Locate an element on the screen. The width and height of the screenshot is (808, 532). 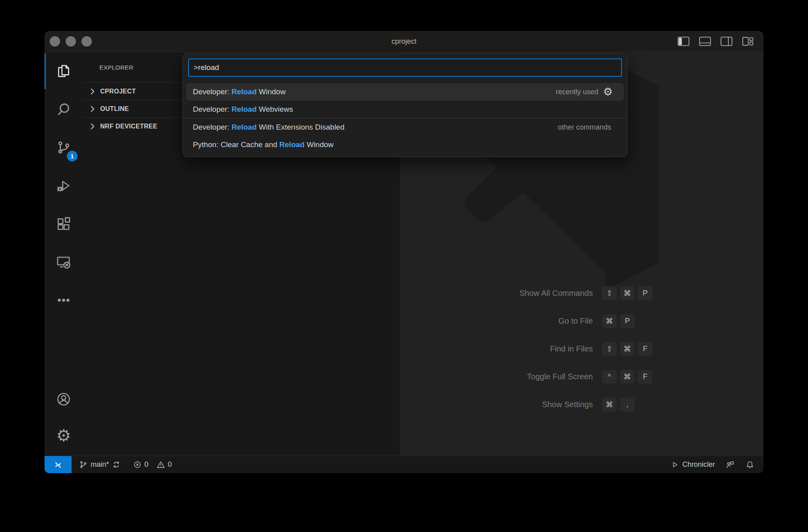
activity-item-extensions is located at coordinates (64, 224).